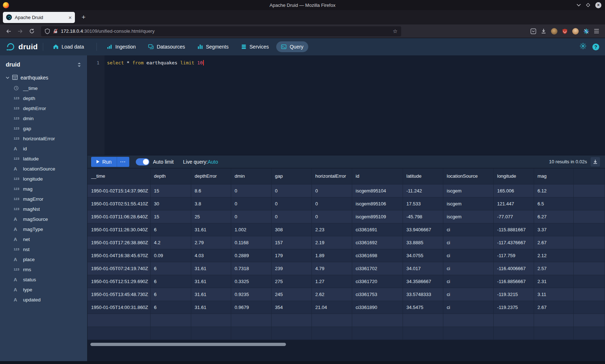 The width and height of the screenshot is (605, 364). What do you see at coordinates (44, 199) in the screenshot?
I see `sidebar-column-magError: 123magError` at bounding box center [44, 199].